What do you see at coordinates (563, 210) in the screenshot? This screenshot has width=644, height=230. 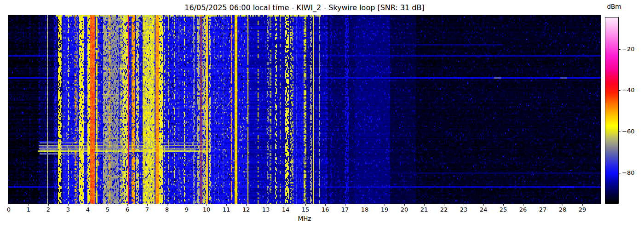 I see `x-tick-label: 28` at bounding box center [563, 210].